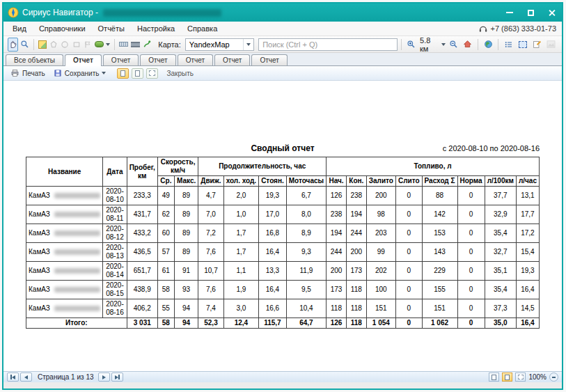  I want to click on menu-item-1: Справочники, so click(63, 29).